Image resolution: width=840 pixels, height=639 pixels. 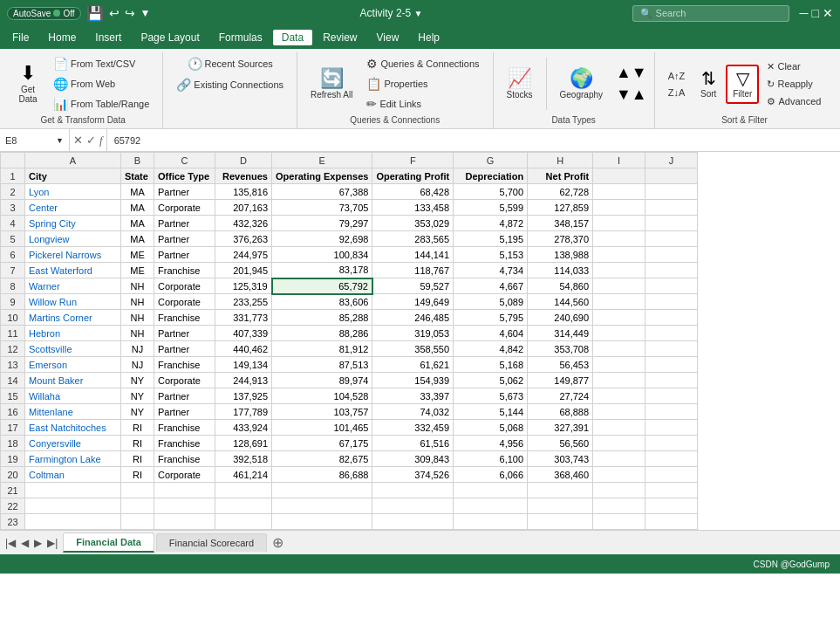 I want to click on cell-state-16: NY, so click(x=138, y=412).